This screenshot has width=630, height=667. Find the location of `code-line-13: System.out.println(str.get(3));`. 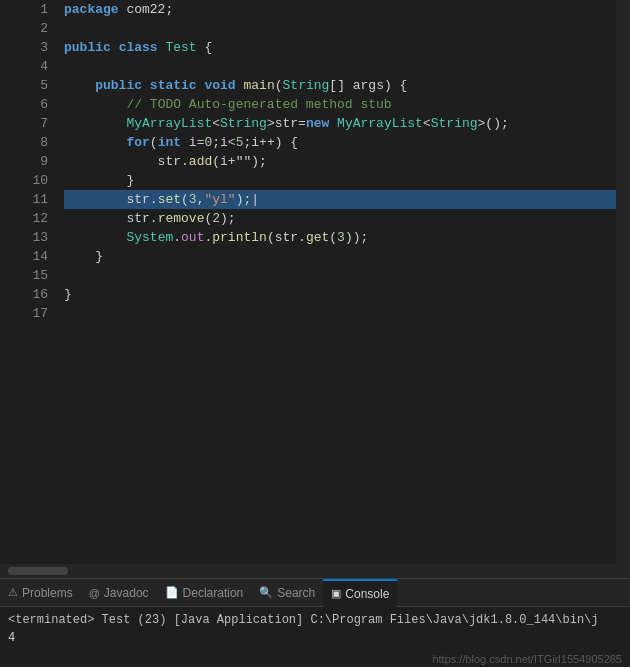

code-line-13: System.out.println(str.get(3)); is located at coordinates (340, 238).